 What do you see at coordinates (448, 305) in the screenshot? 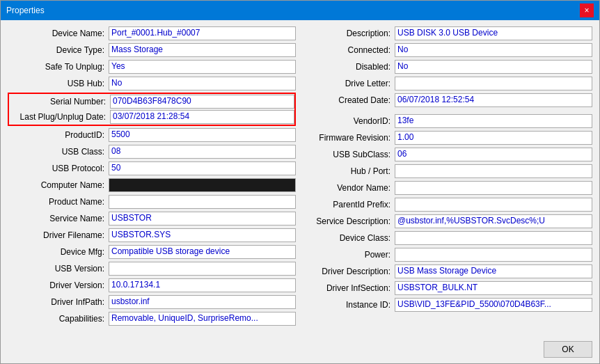
I see `right-row-16: Instance ID:USB\VID_13FE&PID_5500\070D4B…` at bounding box center [448, 305].